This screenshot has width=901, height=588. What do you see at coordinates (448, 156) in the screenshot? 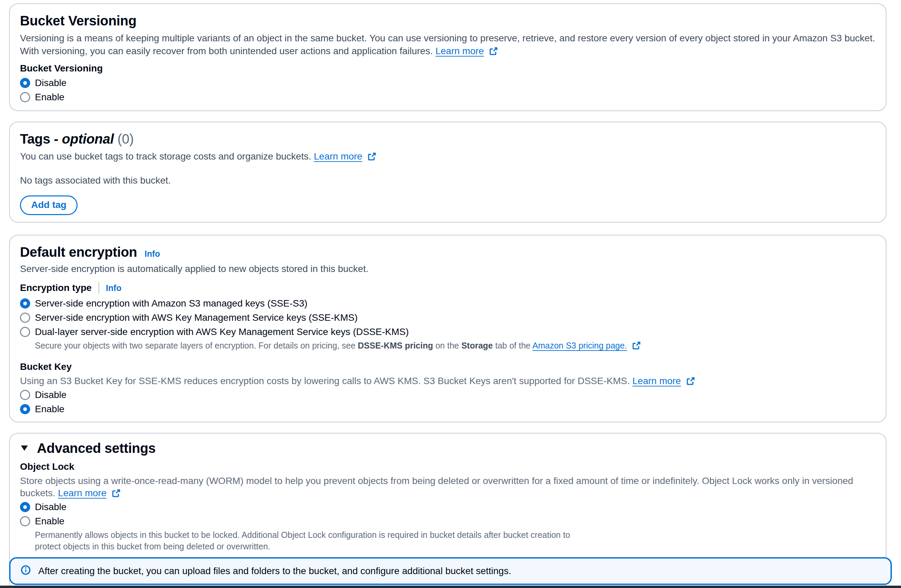
I see `tags-description: You can use bucket tags to track storage…` at bounding box center [448, 156].